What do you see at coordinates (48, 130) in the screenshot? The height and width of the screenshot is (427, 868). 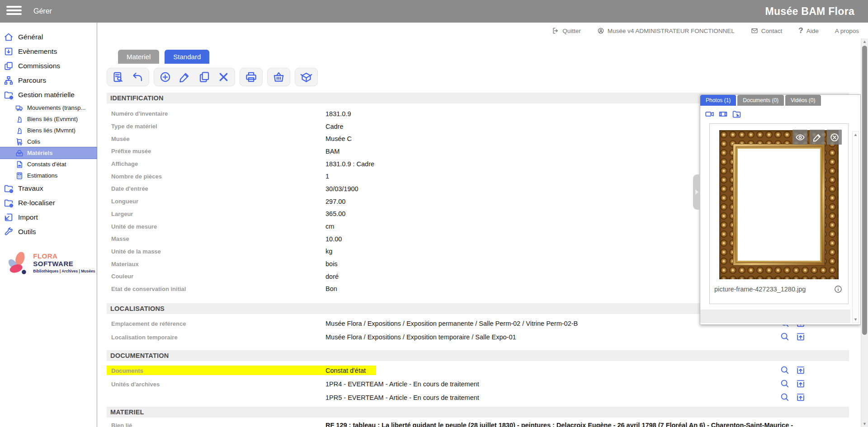 I see `sidebar-item-biens-li-s-mvmnt: Biens liés (Mvmnt)` at bounding box center [48, 130].